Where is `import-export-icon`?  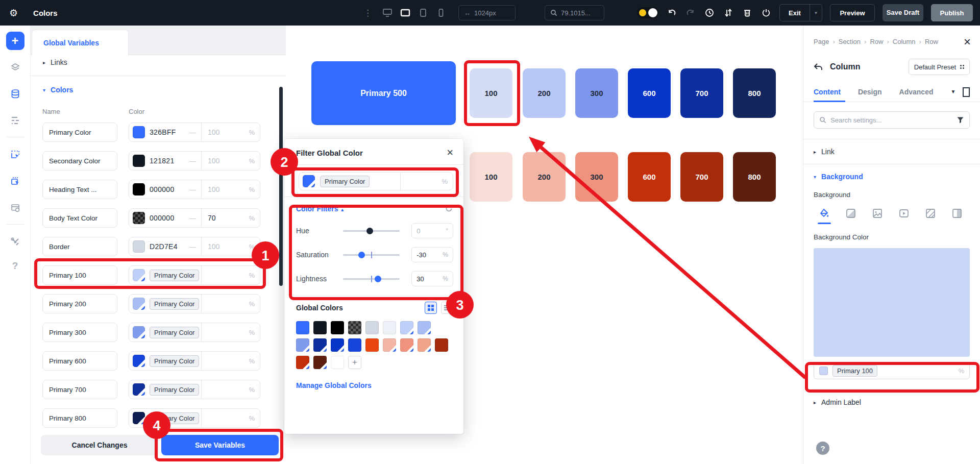
import-export-icon is located at coordinates (728, 13).